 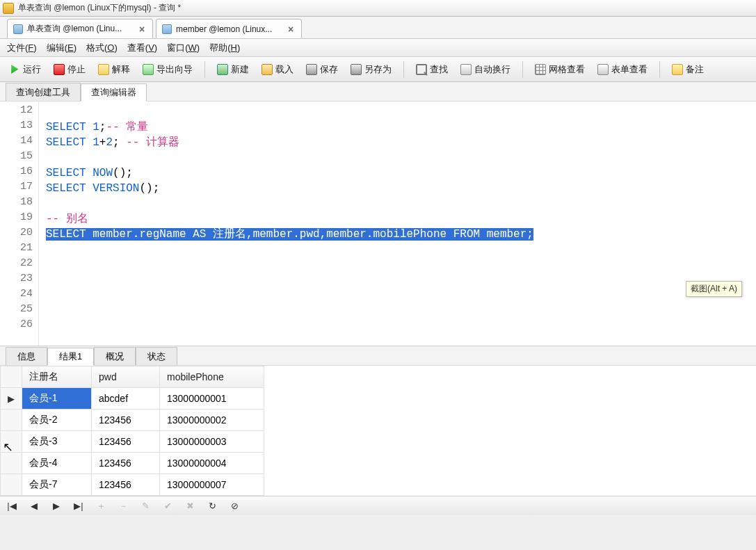 I want to click on table-row: ▶会员-1abcdef13000000001, so click(x=132, y=399).